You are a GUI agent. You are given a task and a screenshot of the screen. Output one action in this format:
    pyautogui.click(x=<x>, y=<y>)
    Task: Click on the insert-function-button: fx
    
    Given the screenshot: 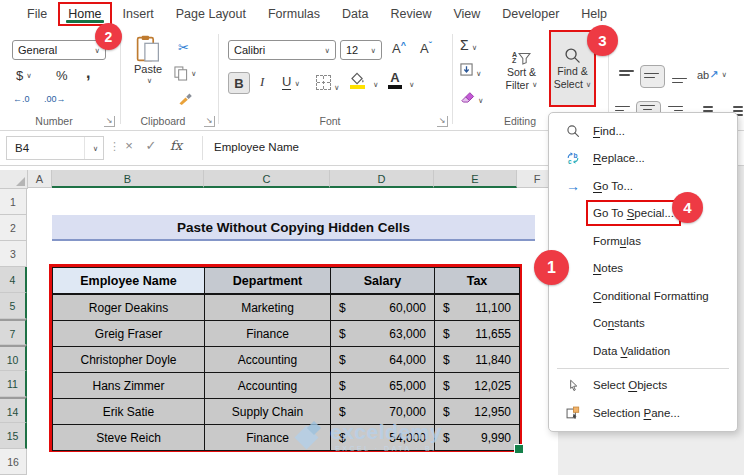 What is the action you would take?
    pyautogui.click(x=176, y=146)
    